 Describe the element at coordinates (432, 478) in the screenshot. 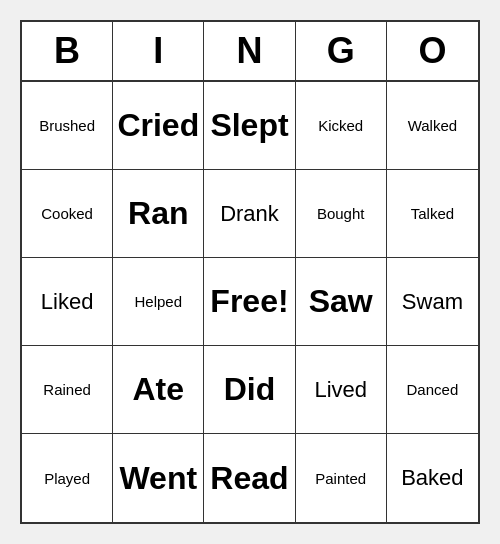

I see `cell-text: Baked` at that location.